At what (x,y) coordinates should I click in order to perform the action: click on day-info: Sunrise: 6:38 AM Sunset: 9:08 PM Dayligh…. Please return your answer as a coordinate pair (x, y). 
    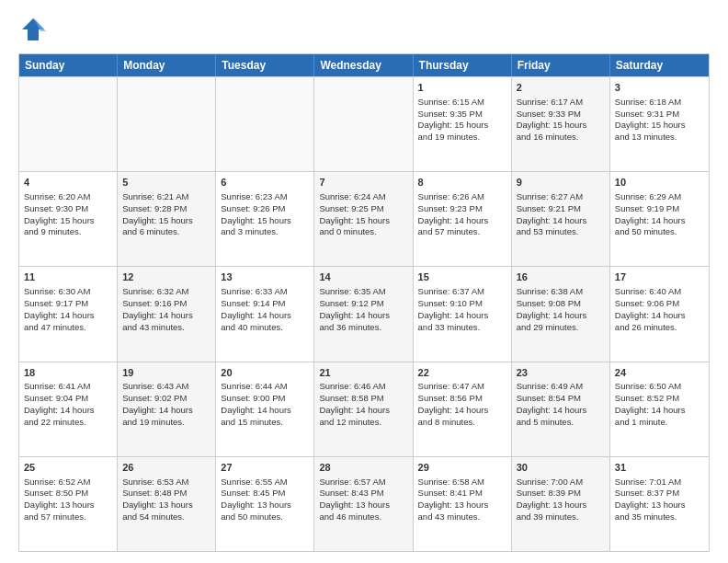
    Looking at the image, I should click on (552, 309).